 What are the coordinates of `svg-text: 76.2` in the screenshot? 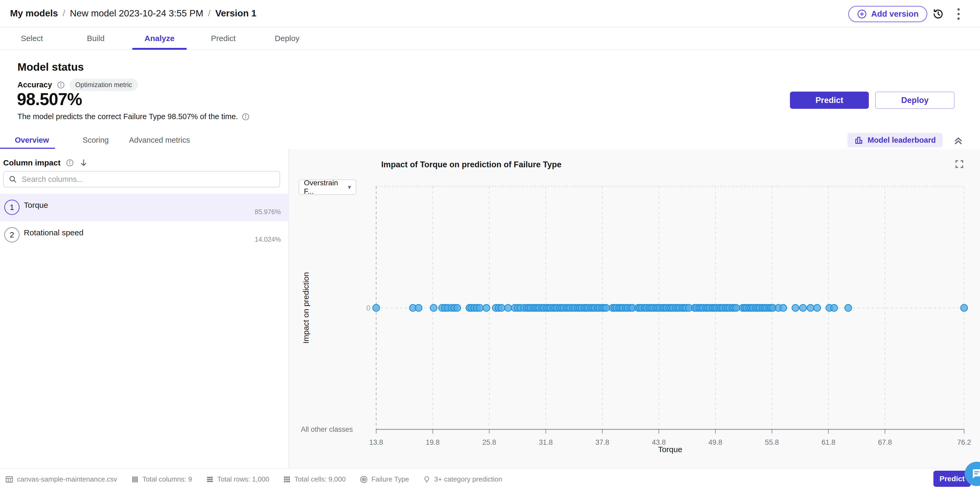 It's located at (964, 442).